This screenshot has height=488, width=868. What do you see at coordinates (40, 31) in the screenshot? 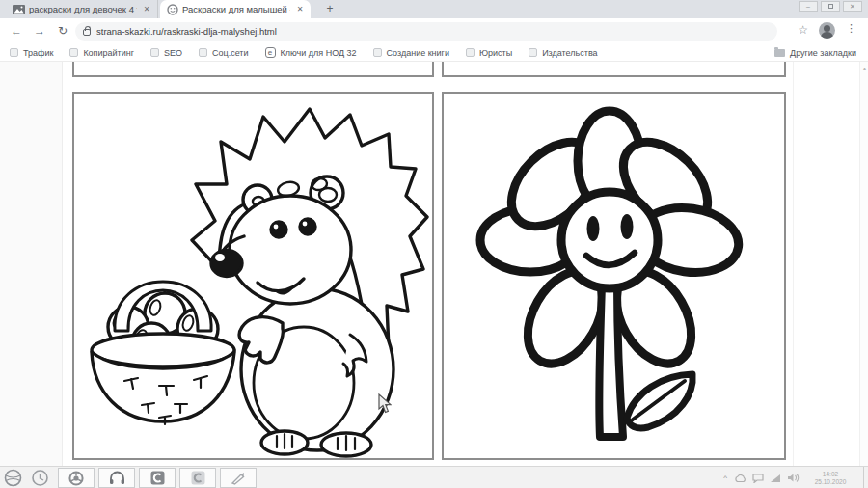
I see `forward-button: →` at bounding box center [40, 31].